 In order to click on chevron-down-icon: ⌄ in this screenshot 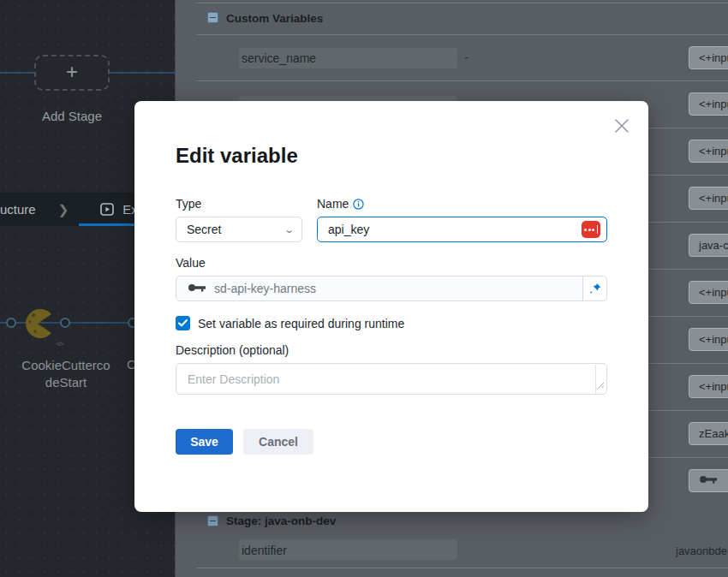, I will do `click(289, 229)`.